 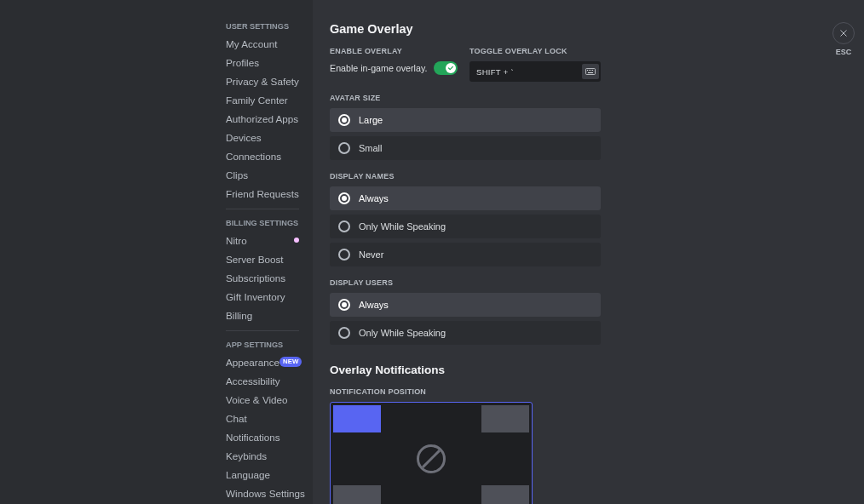 What do you see at coordinates (431, 459) in the screenshot?
I see `position-disabled` at bounding box center [431, 459].